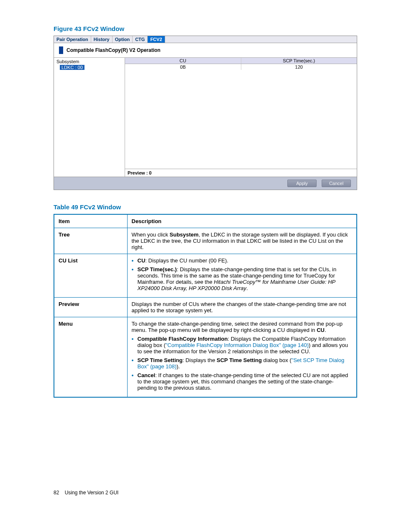  I want to click on table-row: Tree When you click Subsystem, the LDKC …, so click(205, 241).